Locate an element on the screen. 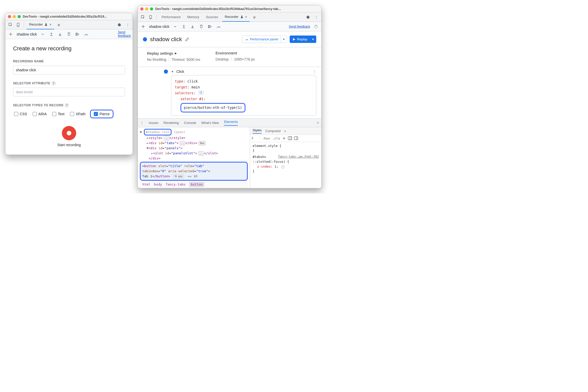 The height and width of the screenshot is (392, 588). record-label: Start recording is located at coordinates (69, 145).